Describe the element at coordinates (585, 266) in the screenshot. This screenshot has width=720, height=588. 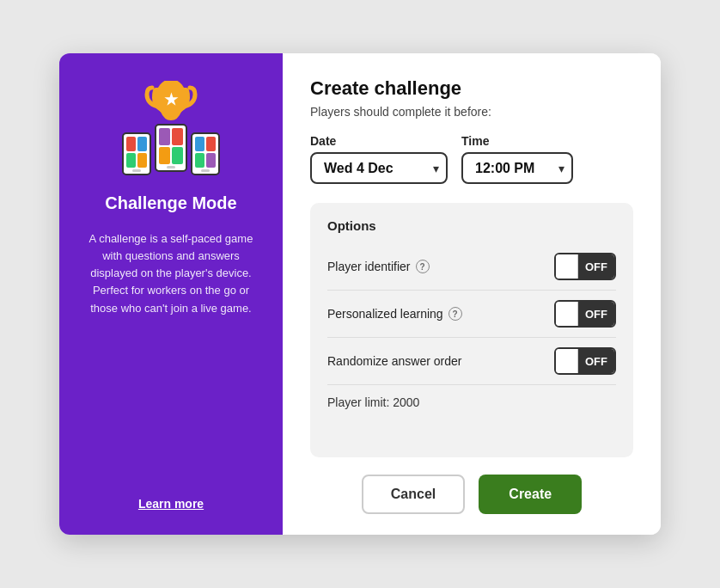
I see `player-identifier-toggle: OFF` at that location.